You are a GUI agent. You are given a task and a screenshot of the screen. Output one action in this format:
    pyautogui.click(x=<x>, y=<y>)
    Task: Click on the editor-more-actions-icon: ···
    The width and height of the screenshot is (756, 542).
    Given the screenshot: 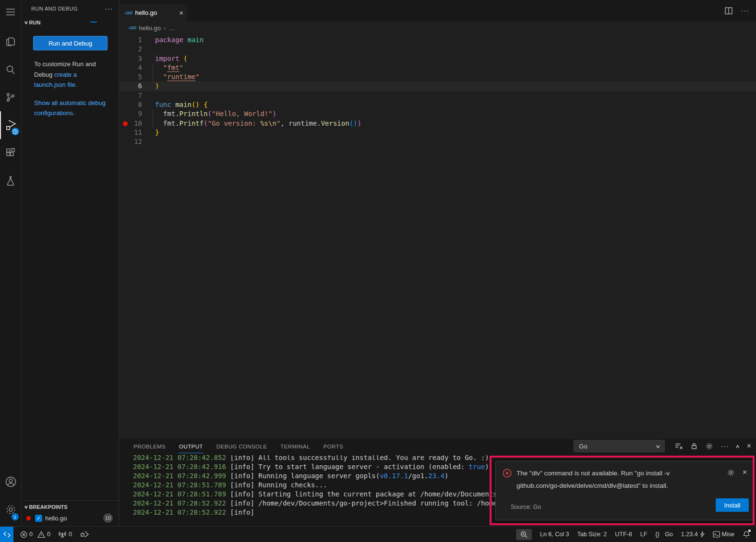 What is the action you would take?
    pyautogui.click(x=745, y=11)
    